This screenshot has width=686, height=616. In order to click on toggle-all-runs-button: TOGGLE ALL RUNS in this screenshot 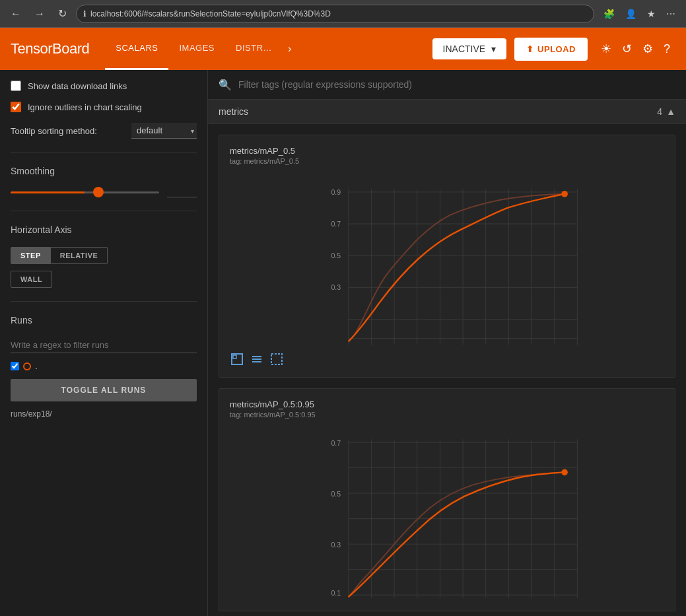, I will do `click(104, 390)`.